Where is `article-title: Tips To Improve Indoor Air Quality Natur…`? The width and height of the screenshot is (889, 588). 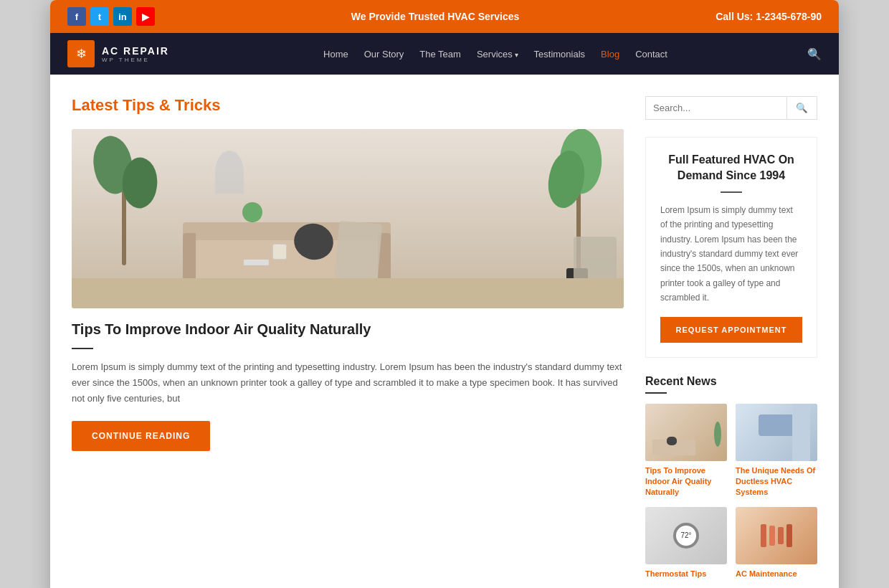 article-title: Tips To Improve Indoor Air Quality Natur… is located at coordinates (348, 330).